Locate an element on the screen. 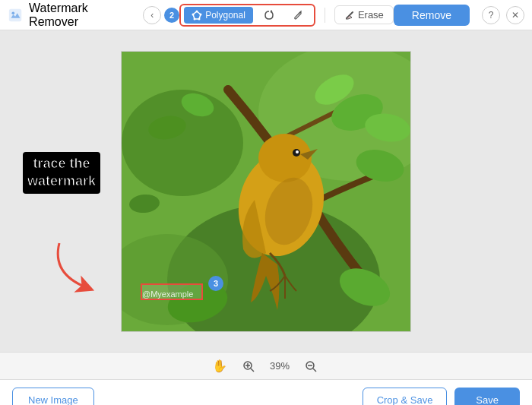 The width and height of the screenshot is (532, 405). help-button: ? is located at coordinates (491, 15).